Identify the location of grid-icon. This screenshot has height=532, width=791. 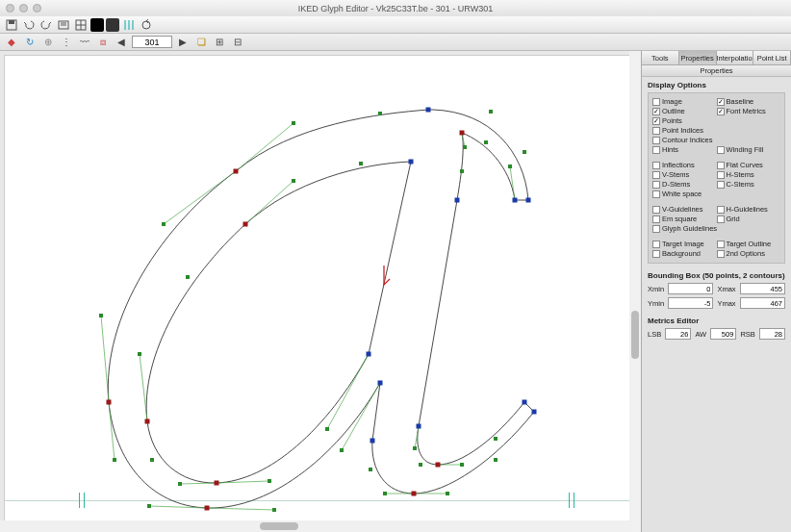
(81, 25).